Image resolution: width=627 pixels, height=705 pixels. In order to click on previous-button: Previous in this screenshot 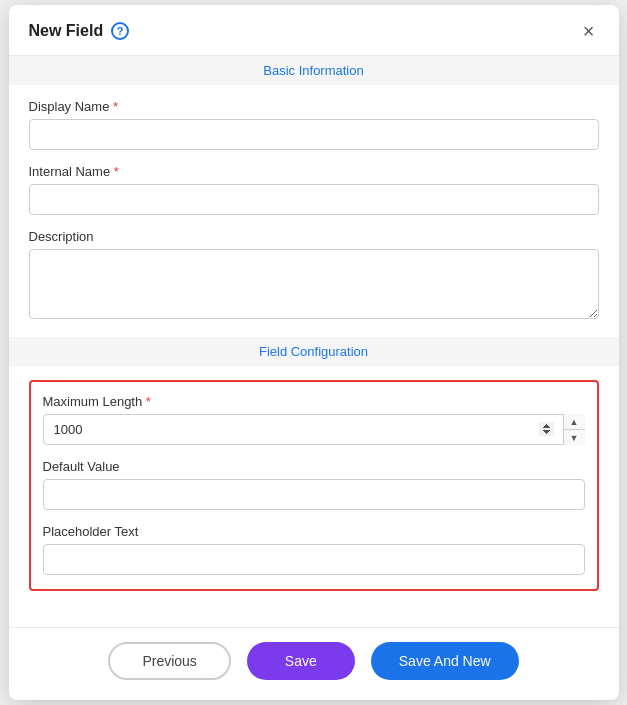, I will do `click(169, 661)`.